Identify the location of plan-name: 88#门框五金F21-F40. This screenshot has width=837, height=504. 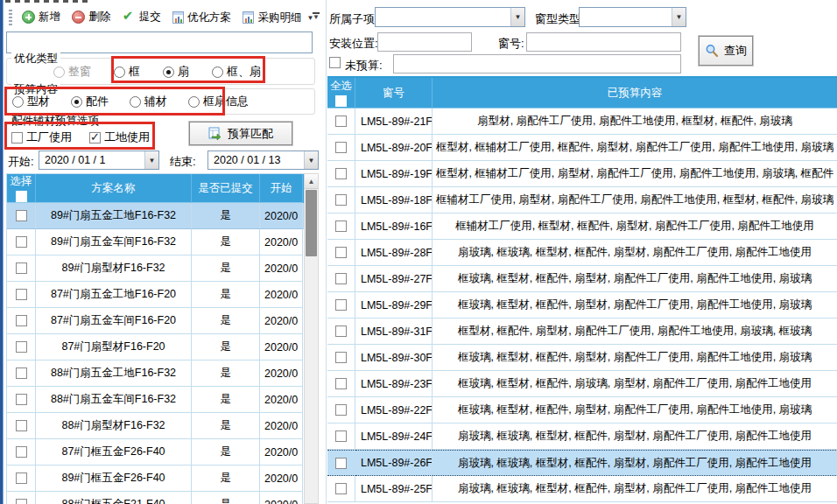
(114, 498).